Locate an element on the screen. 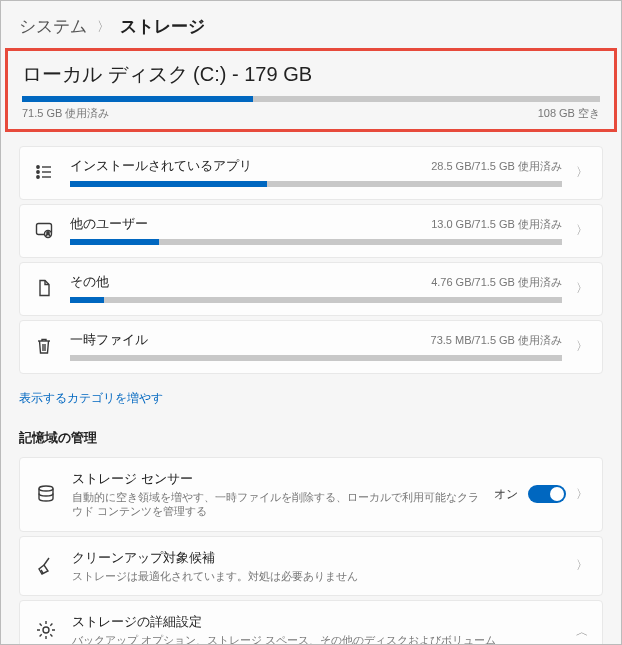  disk-usage-bar is located at coordinates (311, 99).